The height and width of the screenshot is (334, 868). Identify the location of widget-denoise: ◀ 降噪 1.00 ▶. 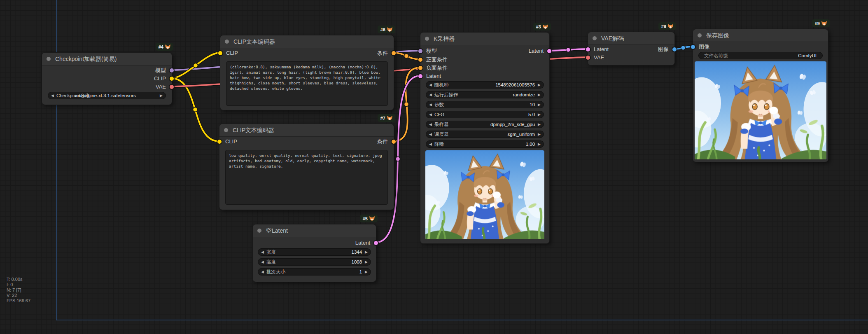
(485, 144).